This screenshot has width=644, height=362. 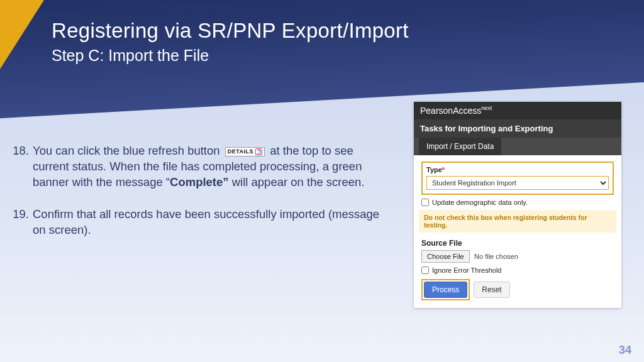 What do you see at coordinates (518, 221) in the screenshot?
I see `warning-banner: Do not check this box when registering s…` at bounding box center [518, 221].